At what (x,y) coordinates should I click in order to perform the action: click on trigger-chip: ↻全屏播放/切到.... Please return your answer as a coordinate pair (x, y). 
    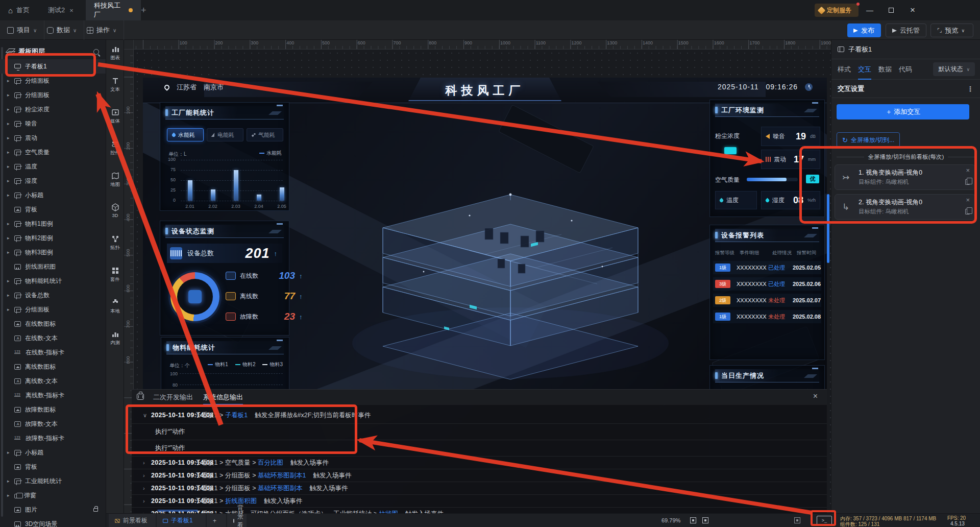
    Looking at the image, I should click on (868, 140).